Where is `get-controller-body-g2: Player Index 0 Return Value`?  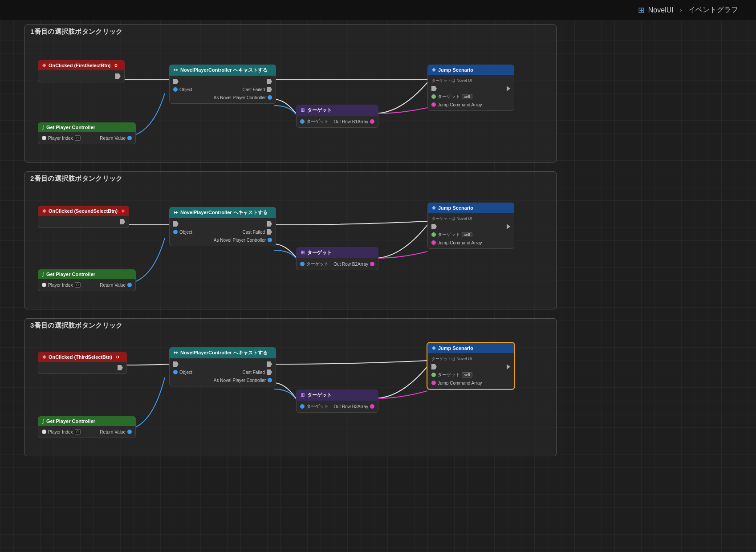
get-controller-body-g2: Player Index 0 Return Value is located at coordinates (87, 285).